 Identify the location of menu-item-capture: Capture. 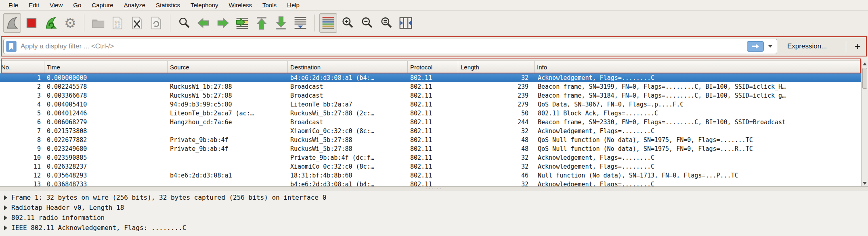
(103, 5).